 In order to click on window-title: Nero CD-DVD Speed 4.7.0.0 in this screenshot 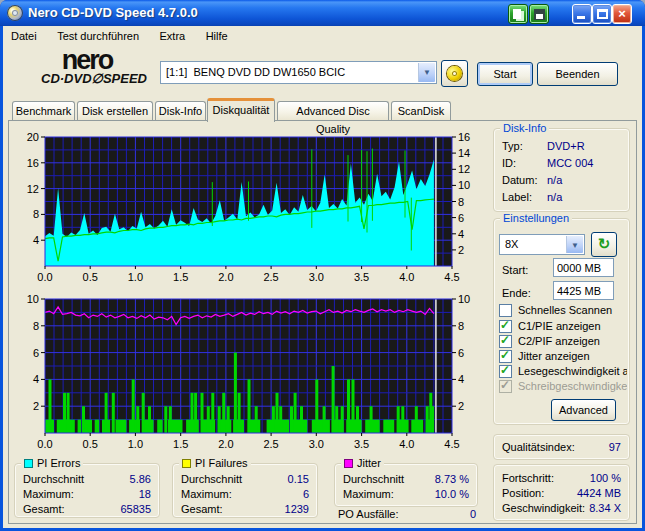, I will do `click(113, 13)`.